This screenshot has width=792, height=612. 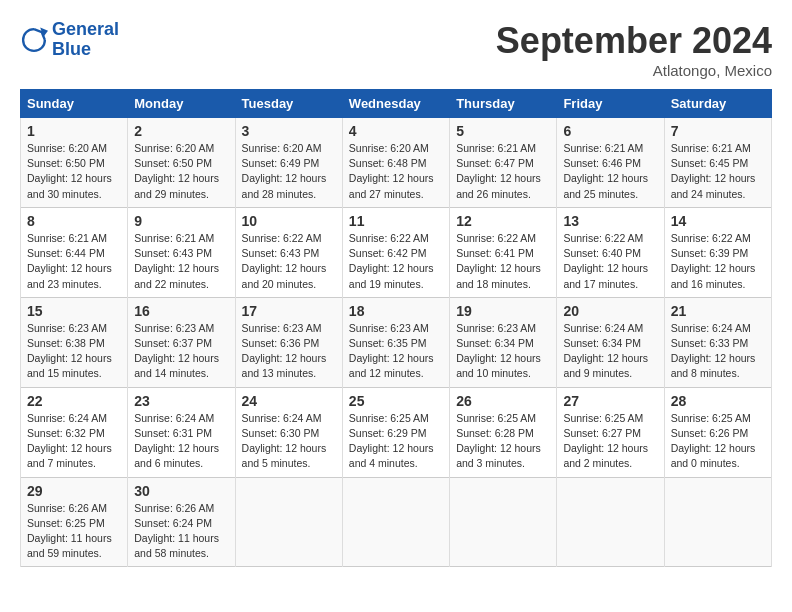 I want to click on day-info: Sunrise: 6:23 AM Sunset: 6:34 PM Dayligh…, so click(x=503, y=352).